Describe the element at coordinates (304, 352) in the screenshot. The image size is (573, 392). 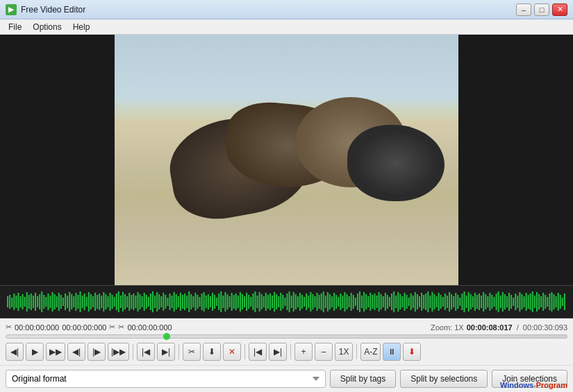
I see `vol-up-button: +` at that location.